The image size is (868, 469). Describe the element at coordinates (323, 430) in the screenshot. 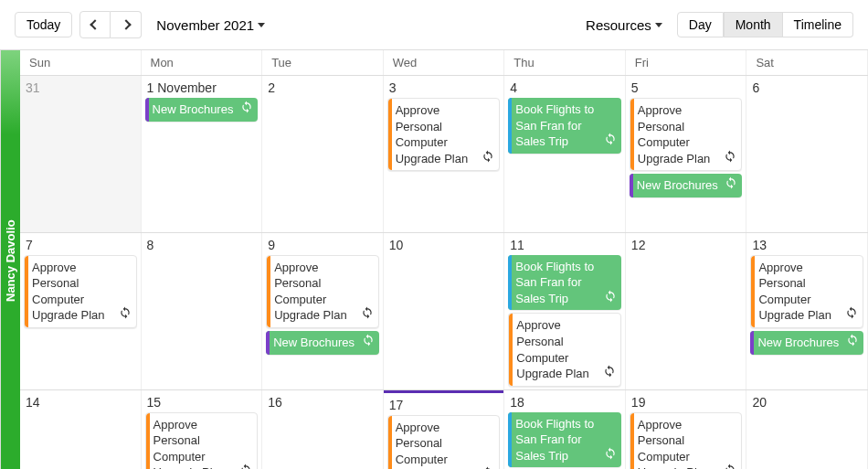

I see `day-cell: 16` at that location.